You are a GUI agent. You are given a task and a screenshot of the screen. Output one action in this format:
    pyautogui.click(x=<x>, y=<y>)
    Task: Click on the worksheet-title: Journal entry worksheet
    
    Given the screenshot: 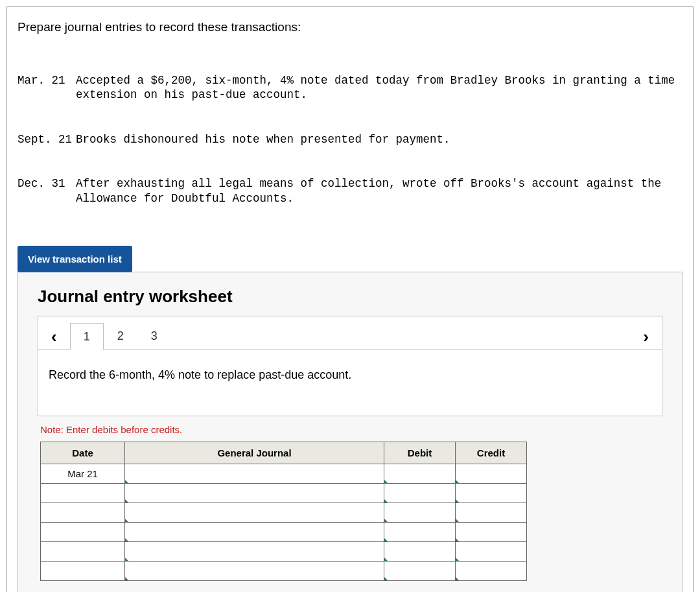 What is the action you would take?
    pyautogui.click(x=350, y=297)
    